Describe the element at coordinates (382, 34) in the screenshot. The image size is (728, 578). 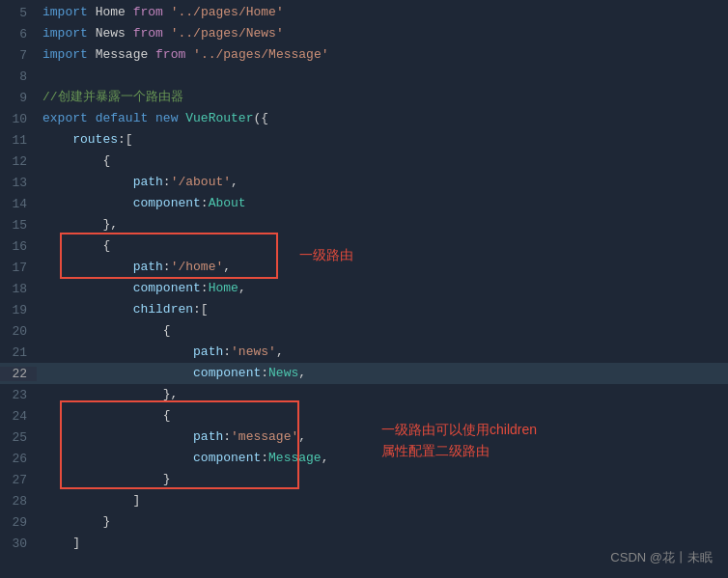
I see `line-content-6: import News from '../pages/News'` at that location.